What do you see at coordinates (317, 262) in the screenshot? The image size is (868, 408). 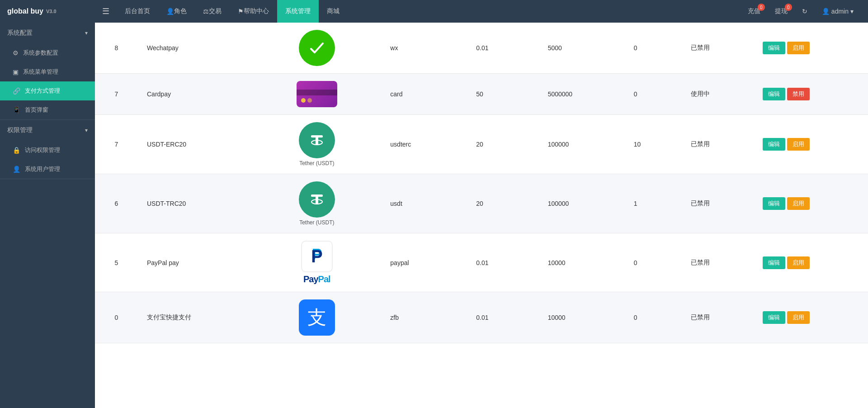 I see `paypal-icon: P P PayPal` at bounding box center [317, 262].